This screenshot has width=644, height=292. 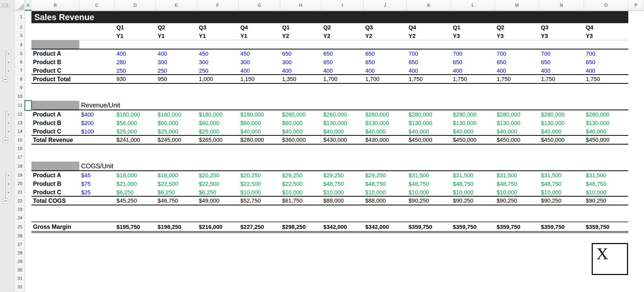 I want to click on cell-B22: Total COGS, so click(x=49, y=201).